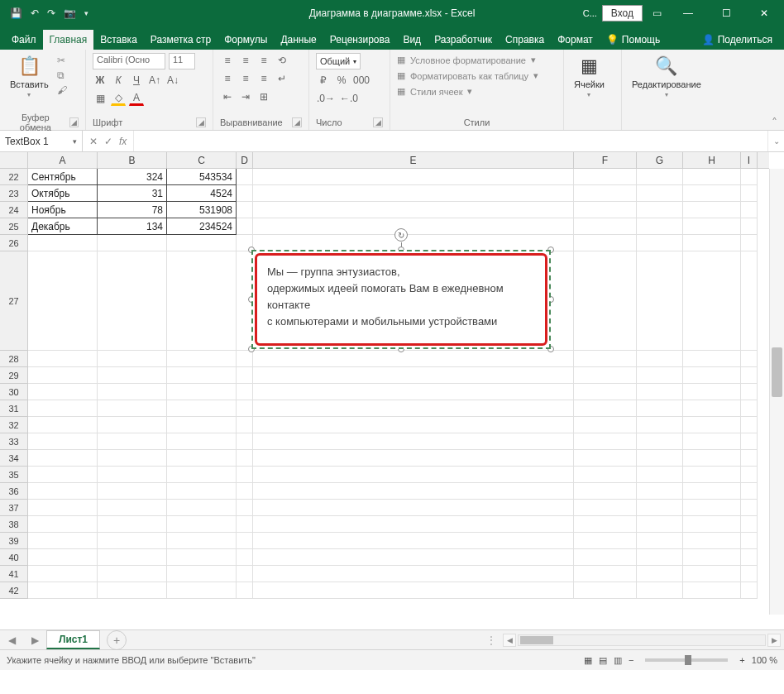 Image resolution: width=784 pixels, height=694 pixels. What do you see at coordinates (63, 227) in the screenshot?
I see `cell: Декабрь` at bounding box center [63, 227].